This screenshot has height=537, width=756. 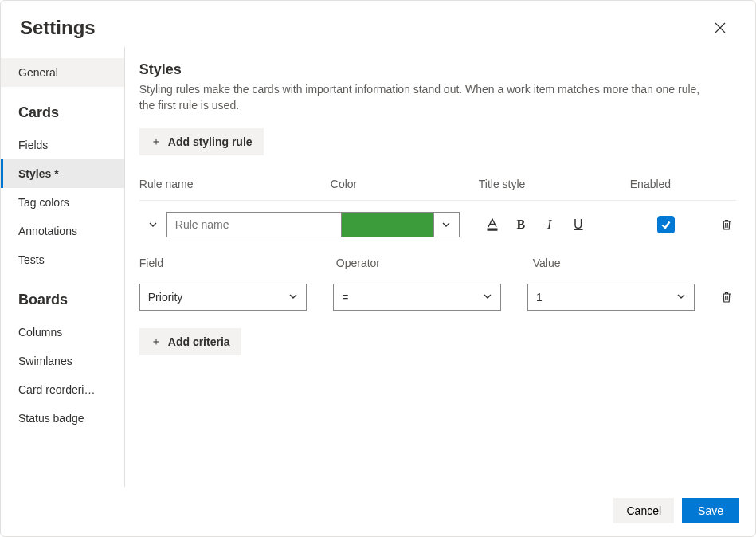 What do you see at coordinates (666, 225) in the screenshot?
I see `enabled-checkbox` at bounding box center [666, 225].